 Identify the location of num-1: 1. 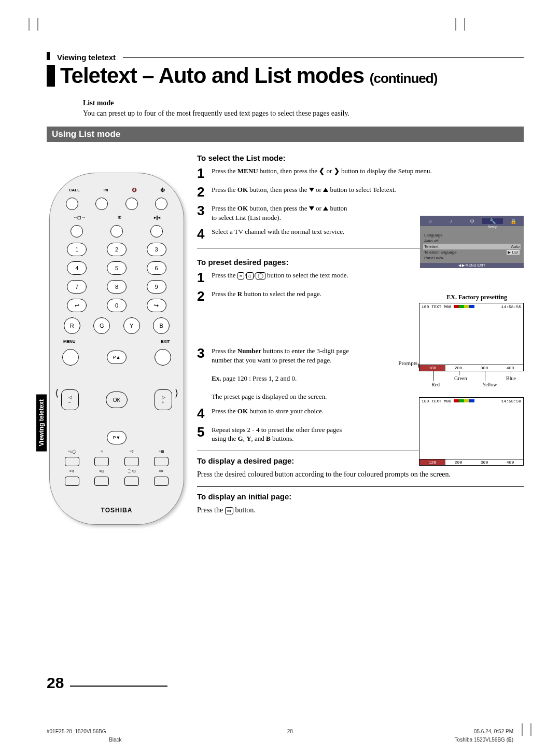
(77, 249).